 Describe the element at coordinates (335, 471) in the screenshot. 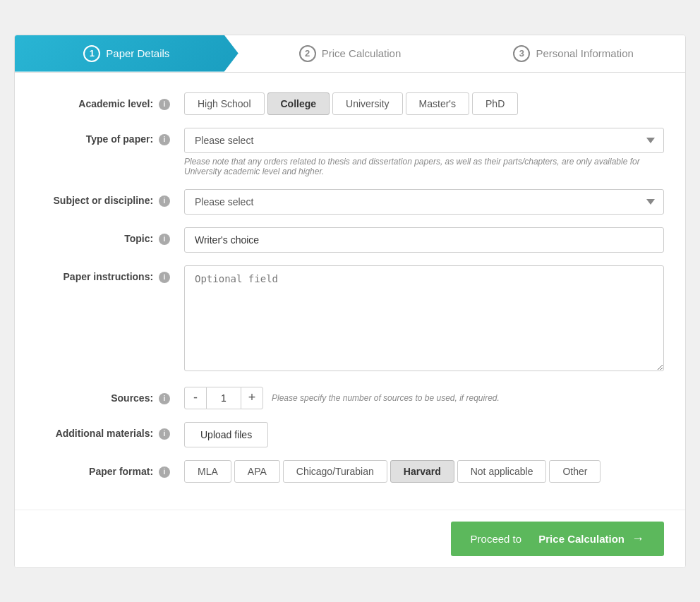

I see `paper-format-chicago: Chicago/Turabian` at that location.